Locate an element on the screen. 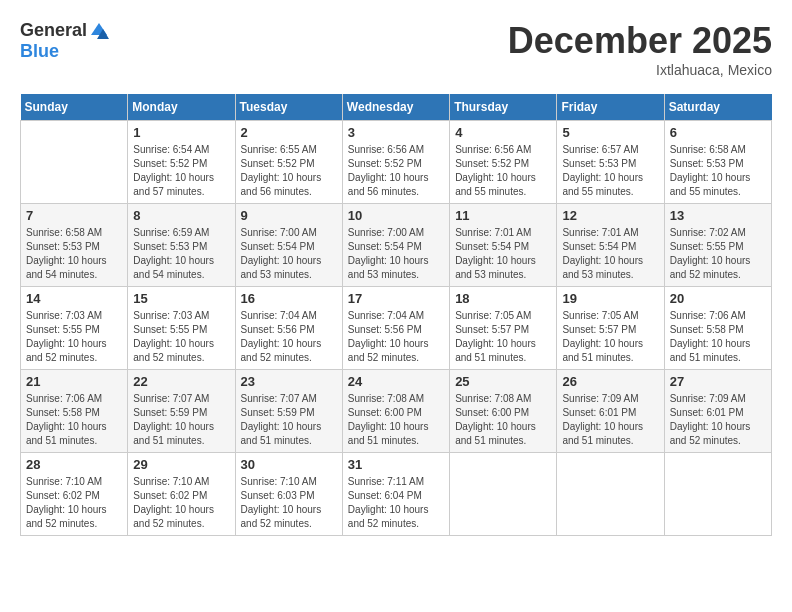 The height and width of the screenshot is (612, 792). day-number: 13 is located at coordinates (718, 216).